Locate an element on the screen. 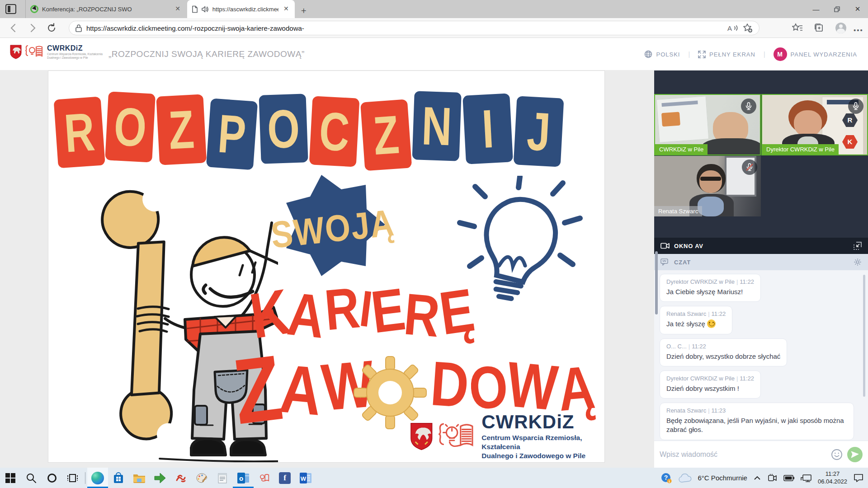 Image resolution: width=868 pixels, height=488 pixels. arrow-app-icon is located at coordinates (160, 478).